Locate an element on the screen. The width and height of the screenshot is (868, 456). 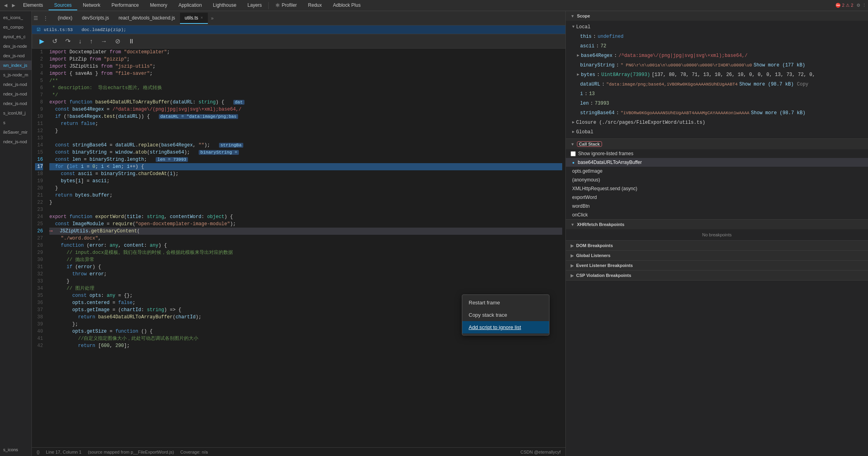
context-menu-restart-frame: Restart frame is located at coordinates (506, 302).